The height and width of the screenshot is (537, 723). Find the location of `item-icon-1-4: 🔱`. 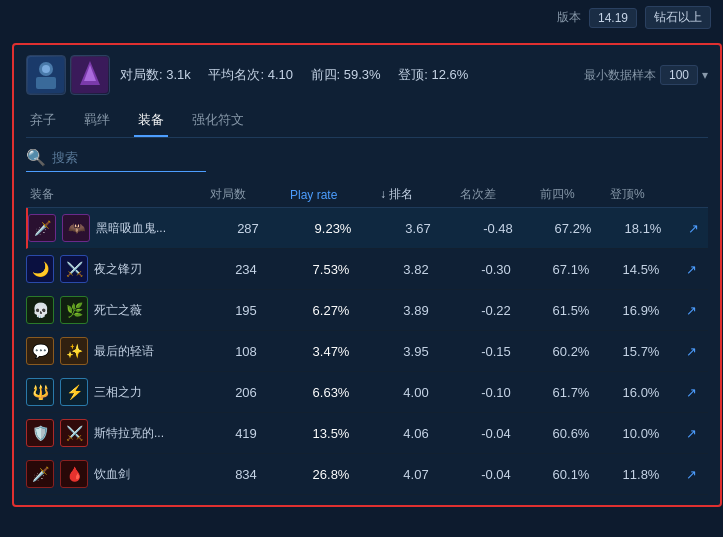

item-icon-1-4: 🔱 is located at coordinates (40, 392).